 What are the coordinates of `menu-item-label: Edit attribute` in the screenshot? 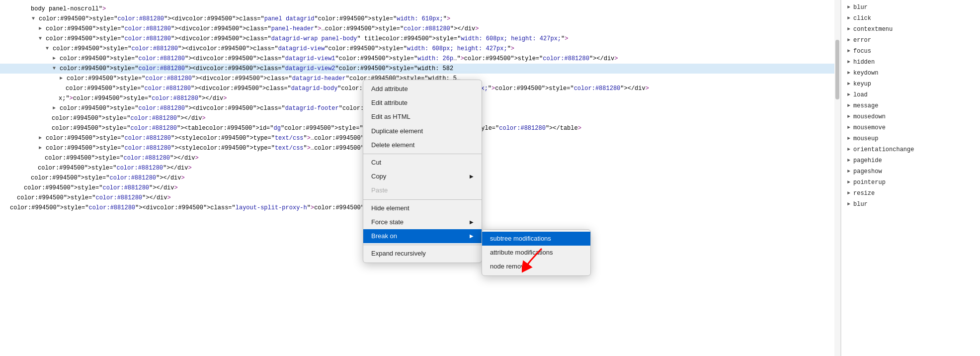 It's located at (390, 103).